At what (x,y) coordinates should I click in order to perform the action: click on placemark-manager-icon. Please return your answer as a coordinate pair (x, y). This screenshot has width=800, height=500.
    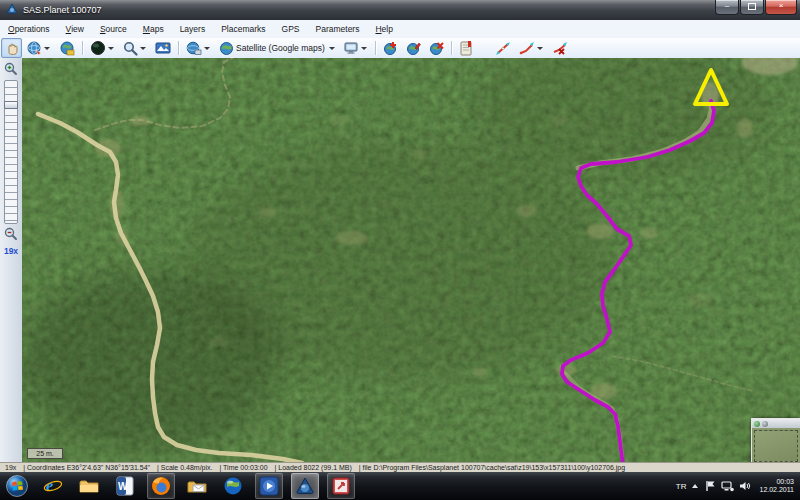
    Looking at the image, I should click on (466, 48).